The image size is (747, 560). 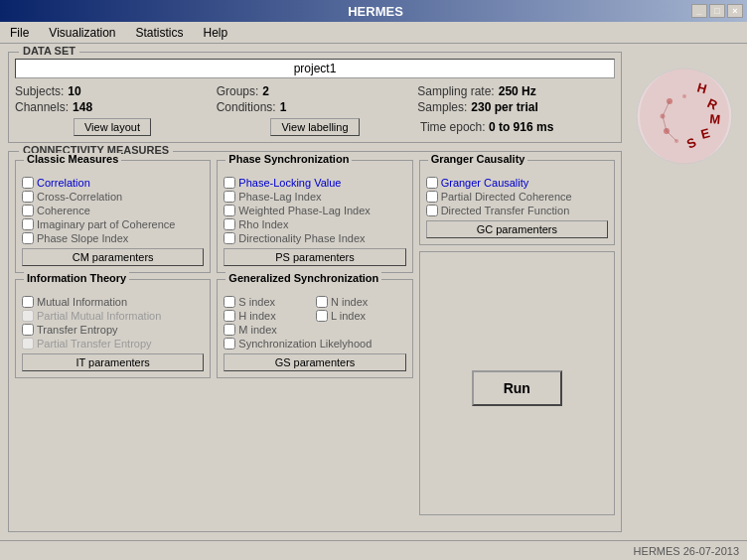 What do you see at coordinates (322, 316) in the screenshot?
I see `checkbox-l-index` at bounding box center [322, 316].